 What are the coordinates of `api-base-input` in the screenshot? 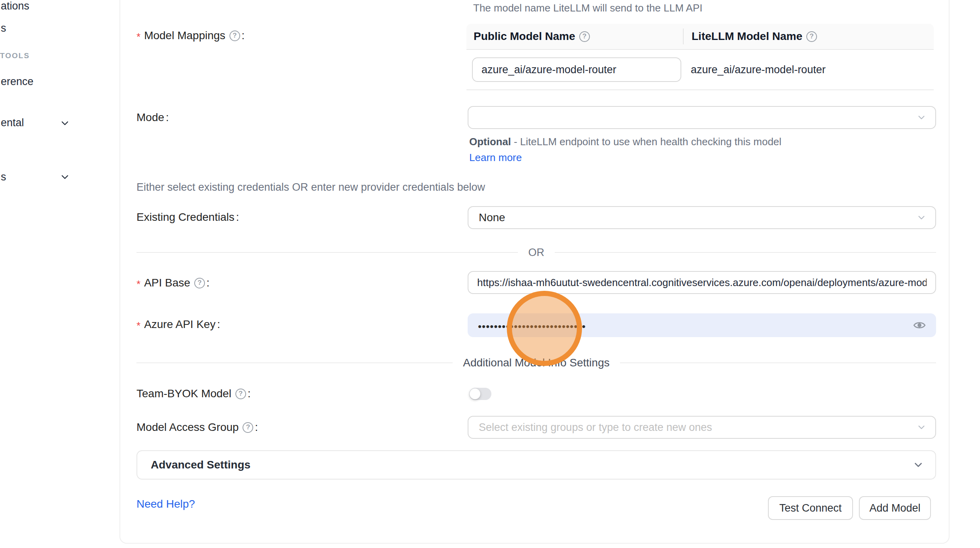 It's located at (702, 283).